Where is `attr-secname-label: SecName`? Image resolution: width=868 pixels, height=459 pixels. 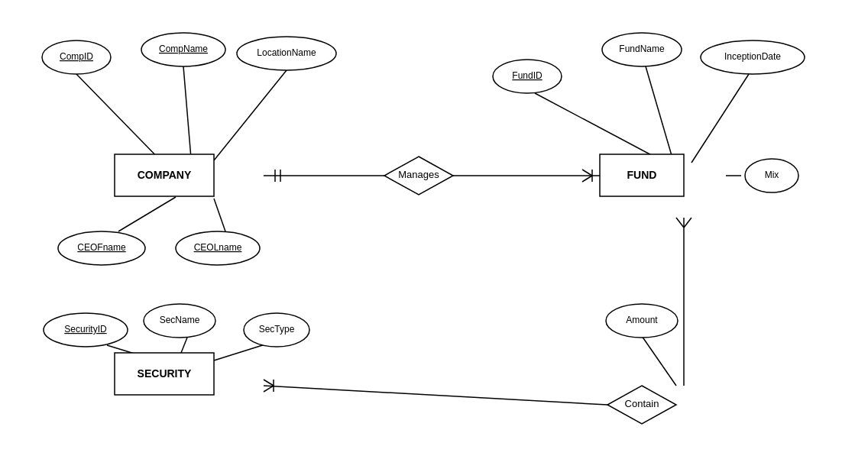
attr-secname-label: SecName is located at coordinates (180, 320).